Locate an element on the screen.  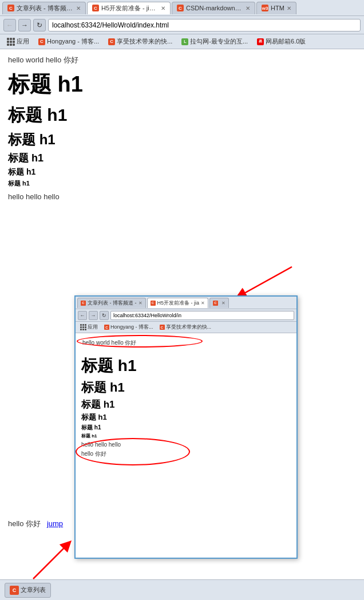
page-h1-xxs: 标题 h1 is located at coordinates (182, 183).